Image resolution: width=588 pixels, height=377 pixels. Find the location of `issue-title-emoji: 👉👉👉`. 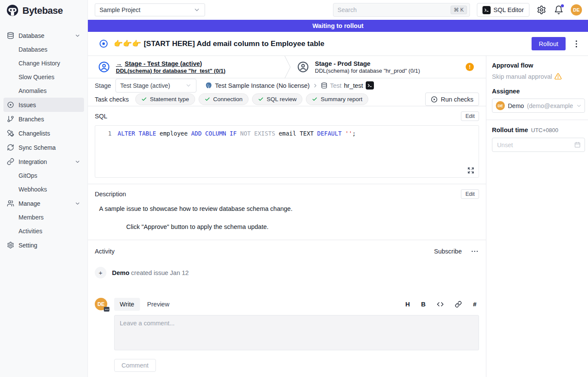

issue-title-emoji: 👉👉👉 is located at coordinates (128, 44).